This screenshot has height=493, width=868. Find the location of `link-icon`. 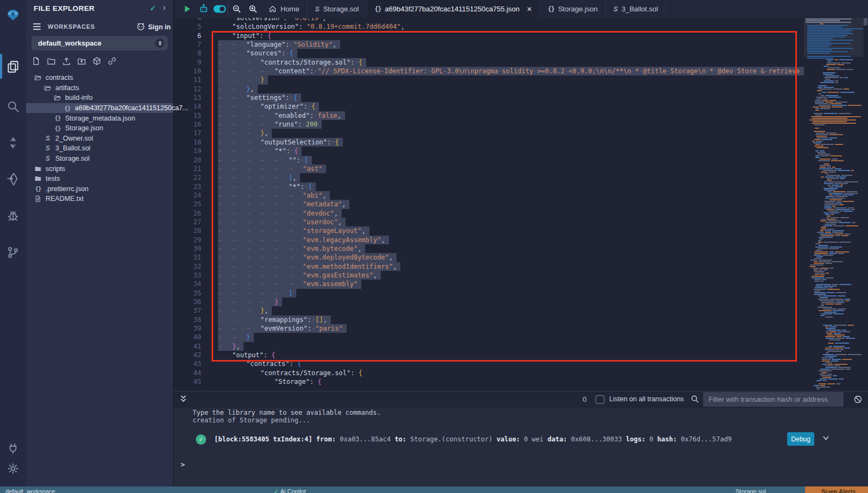

link-icon is located at coordinates (112, 61).